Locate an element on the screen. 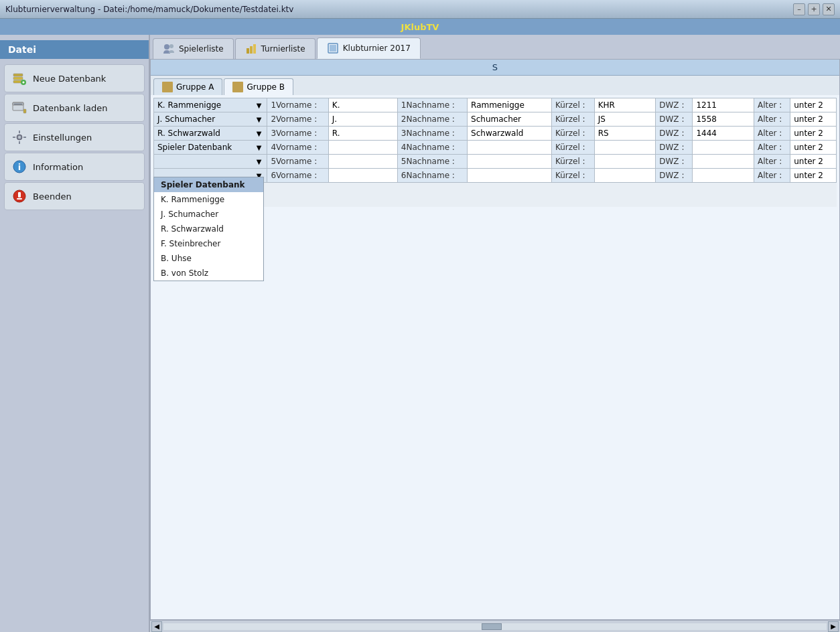 The width and height of the screenshot is (840, 632). kuerzel-value: JS is located at coordinates (625, 119).